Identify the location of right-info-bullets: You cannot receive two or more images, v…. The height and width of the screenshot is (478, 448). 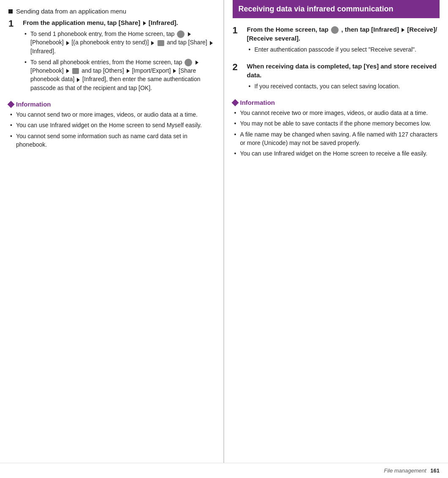
(336, 133).